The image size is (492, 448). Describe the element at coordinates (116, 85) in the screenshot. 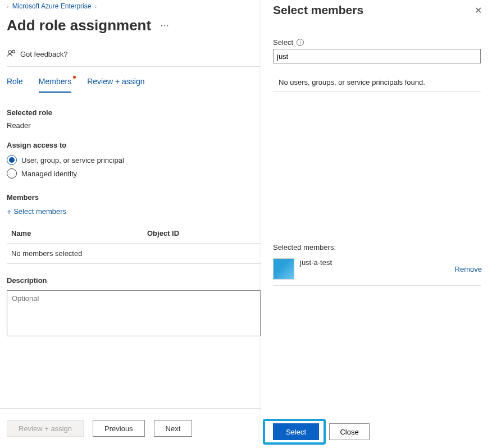

I see `tab-review: Review + assign` at that location.